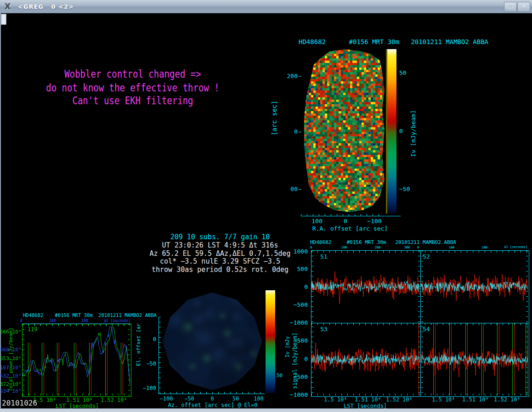 This screenshot has width=532, height=412. What do you see at coordinates (4, 19) in the screenshot?
I see `scrollbar-tab` at bounding box center [4, 19].